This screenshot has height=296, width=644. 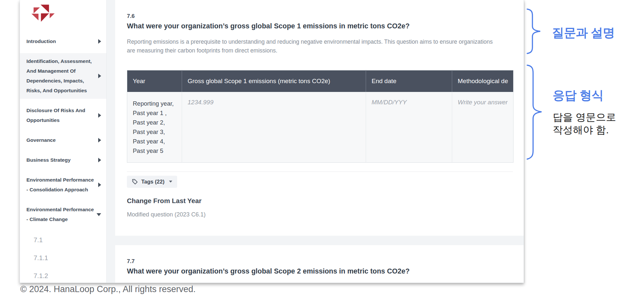 I want to click on sidebar-item-label: Business Strategy, so click(x=48, y=160).